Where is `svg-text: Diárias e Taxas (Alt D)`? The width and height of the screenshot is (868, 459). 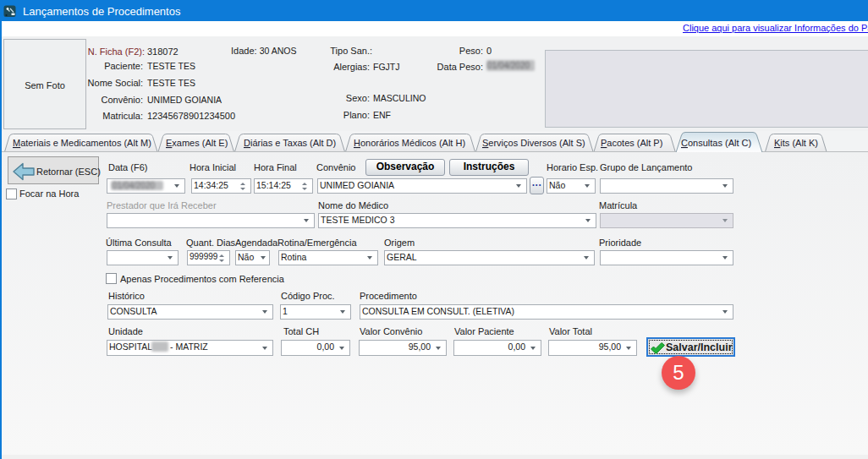
svg-text: Diárias e Taxas (Alt D) is located at coordinates (289, 143).